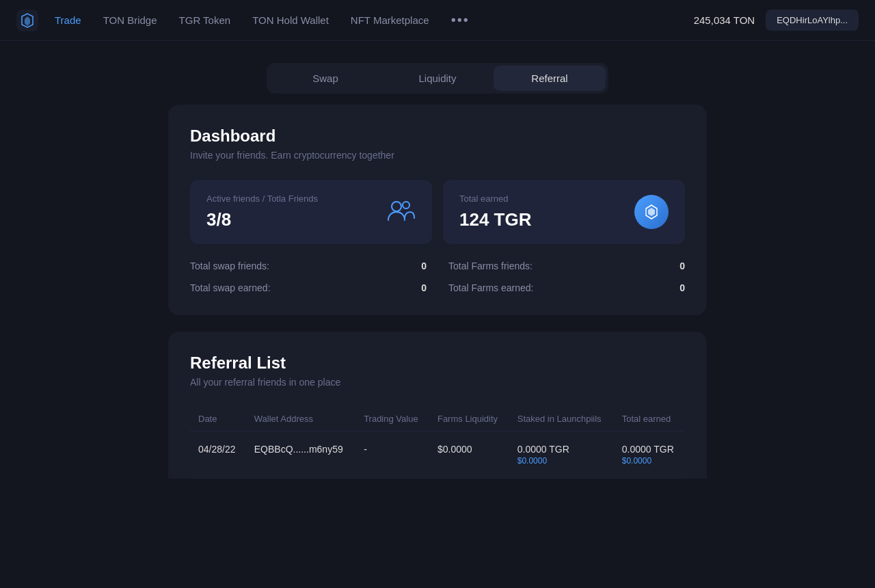  I want to click on row-earned-main: 0.0000 TGR, so click(649, 449).